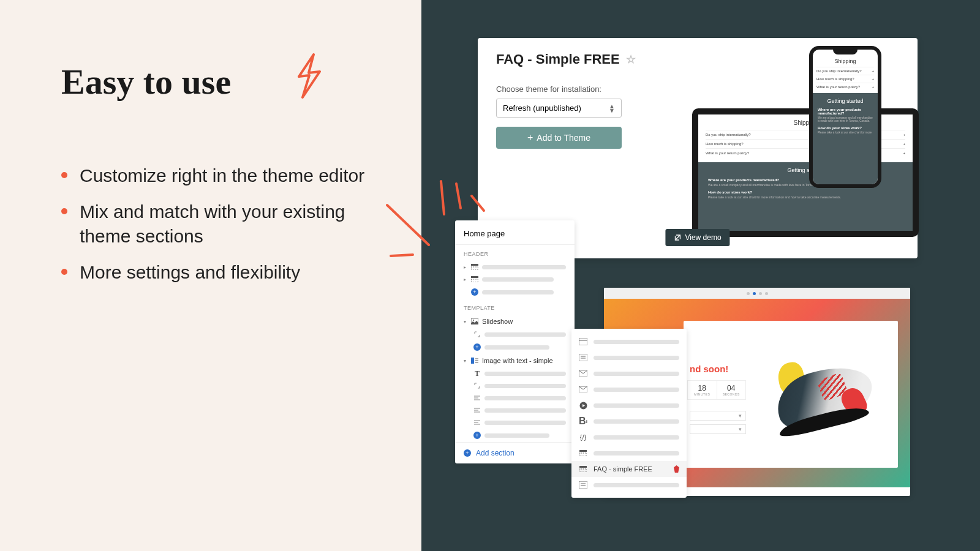 This screenshot has width=980, height=551. What do you see at coordinates (514, 292) in the screenshot?
I see `editor-add-row: +` at bounding box center [514, 292].